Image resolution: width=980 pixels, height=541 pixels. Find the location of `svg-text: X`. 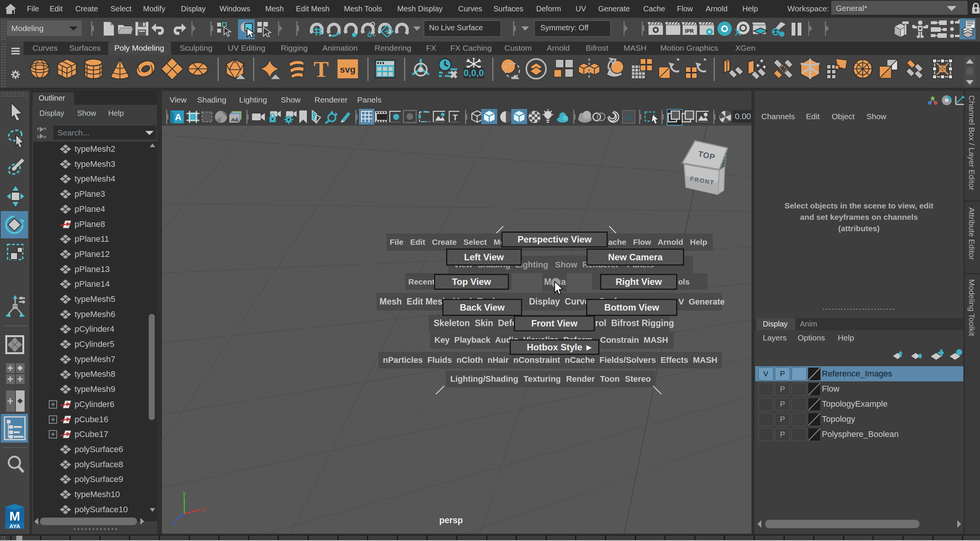

svg-text: X is located at coordinates (738, 32).